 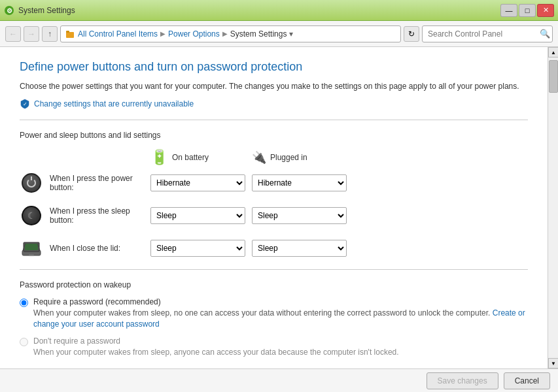 What do you see at coordinates (259, 157) in the screenshot?
I see `plug-icon: 🔌` at bounding box center [259, 157].